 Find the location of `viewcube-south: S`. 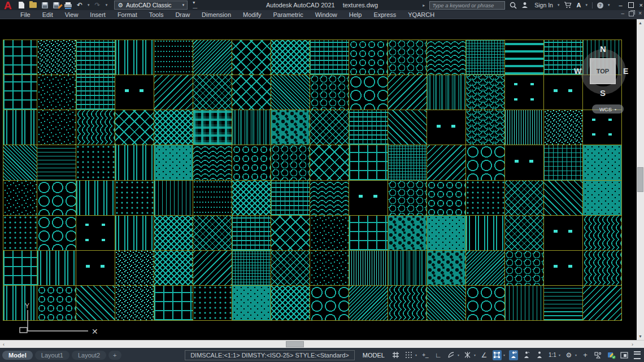

viewcube-south: S is located at coordinates (603, 93).